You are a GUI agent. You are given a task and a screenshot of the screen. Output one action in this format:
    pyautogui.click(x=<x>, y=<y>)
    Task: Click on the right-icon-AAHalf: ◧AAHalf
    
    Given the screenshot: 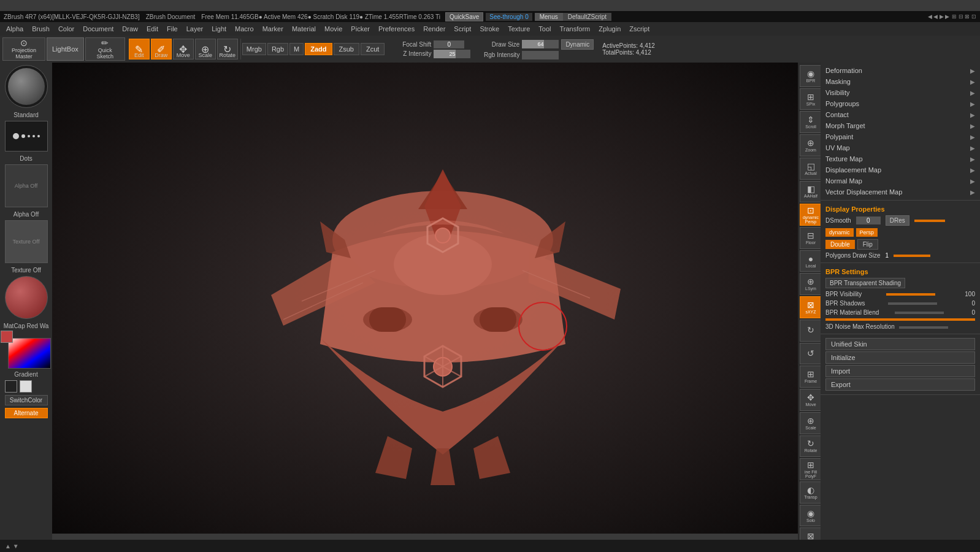 What is the action you would take?
    pyautogui.click(x=811, y=192)
    